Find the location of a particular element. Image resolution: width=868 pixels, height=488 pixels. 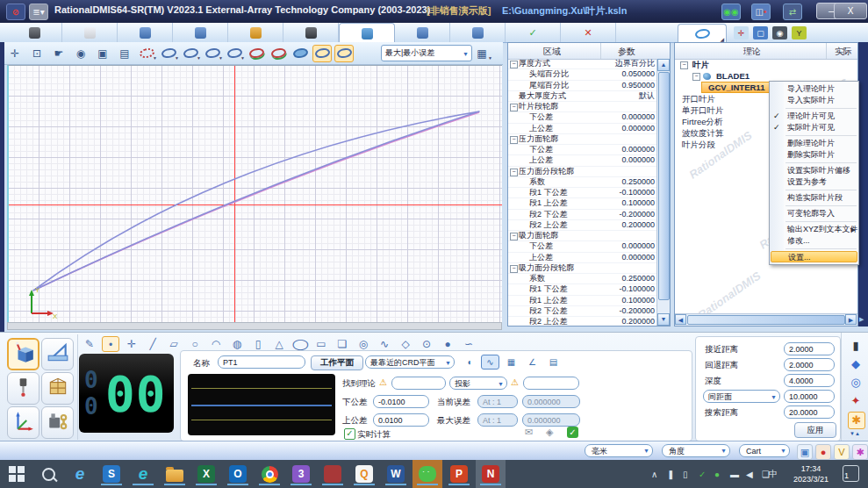

shield-probe-icon: ◆ is located at coordinates (856, 364).